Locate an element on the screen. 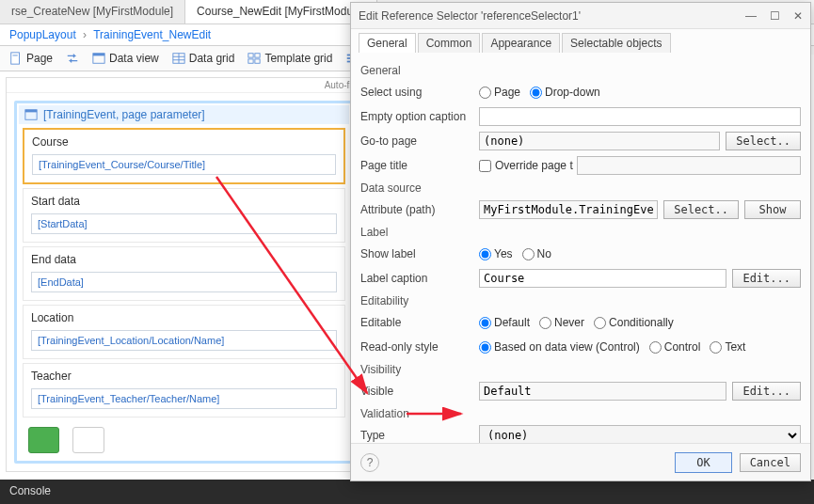 The height and width of the screenshot is (504, 814). field-start-value: [StartData] is located at coordinates (184, 224).